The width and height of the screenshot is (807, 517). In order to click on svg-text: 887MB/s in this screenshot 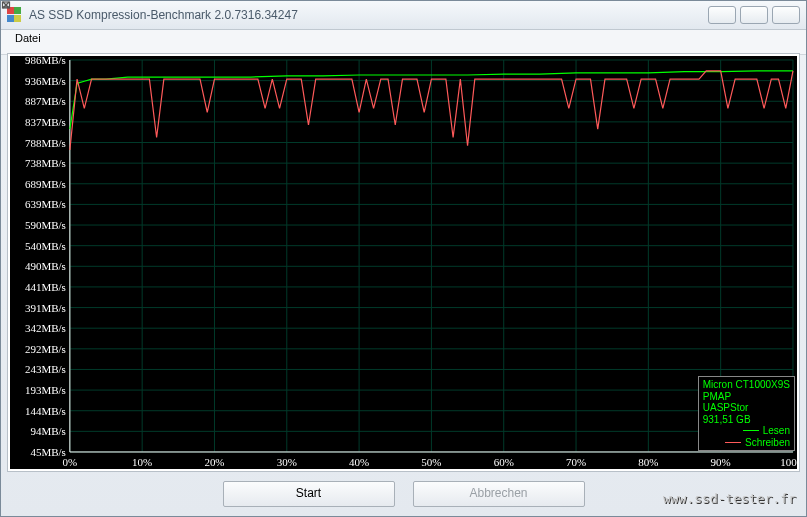, I will do `click(46, 101)`.